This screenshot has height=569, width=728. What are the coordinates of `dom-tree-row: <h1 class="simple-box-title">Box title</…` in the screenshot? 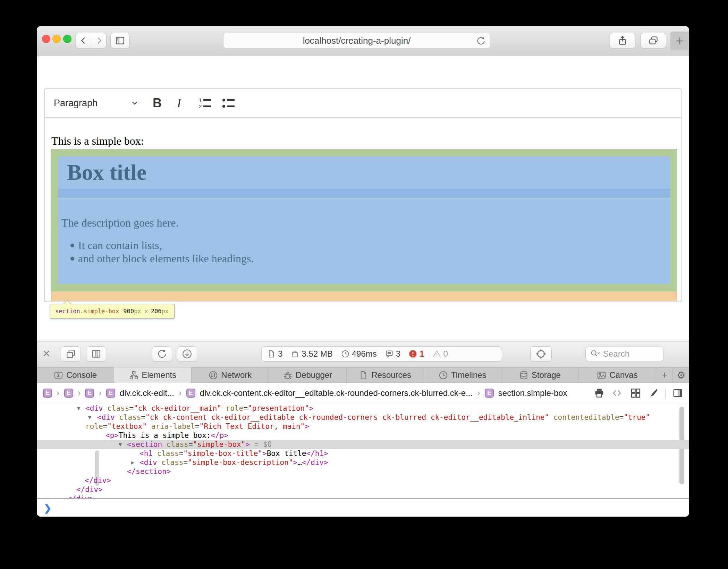 It's located at (363, 453).